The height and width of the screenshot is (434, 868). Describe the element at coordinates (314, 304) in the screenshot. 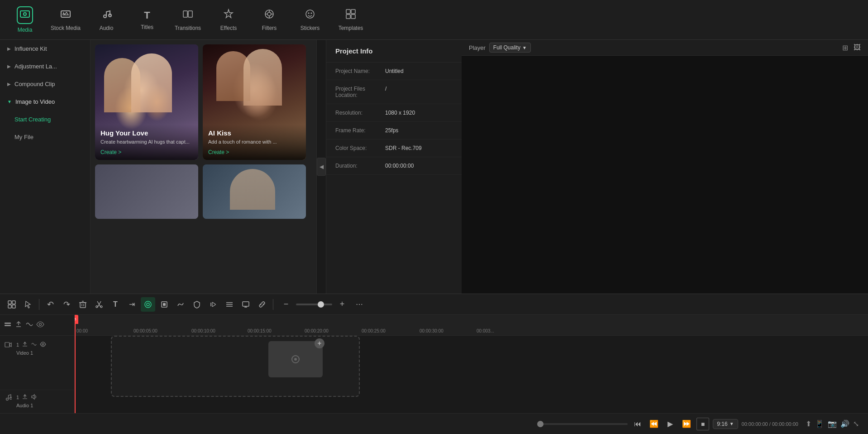

I see `zoom-slider` at that location.